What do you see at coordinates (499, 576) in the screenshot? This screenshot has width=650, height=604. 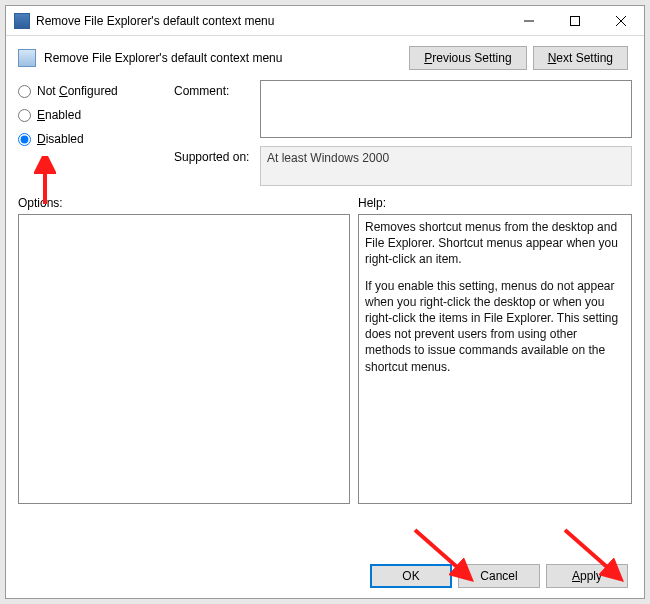 I see `cancel-button: Cancel` at bounding box center [499, 576].